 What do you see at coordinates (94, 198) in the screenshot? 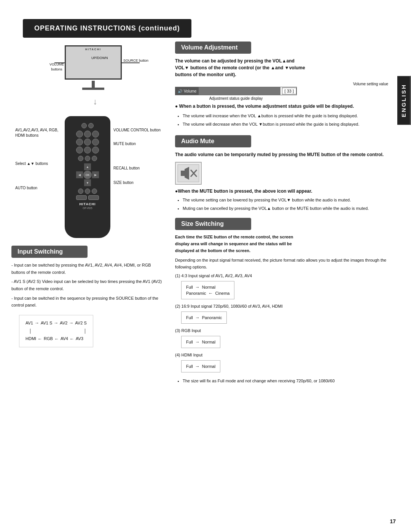
I see `remote-btn-e` at bounding box center [94, 198].